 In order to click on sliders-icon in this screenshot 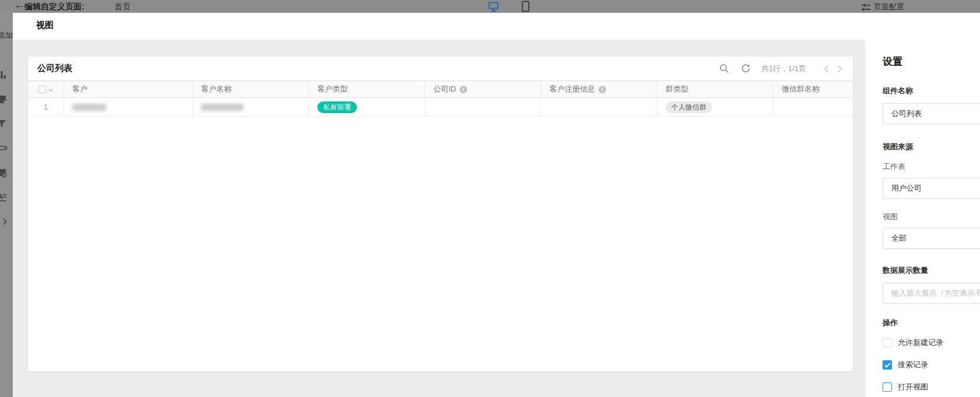, I will do `click(866, 7)`.